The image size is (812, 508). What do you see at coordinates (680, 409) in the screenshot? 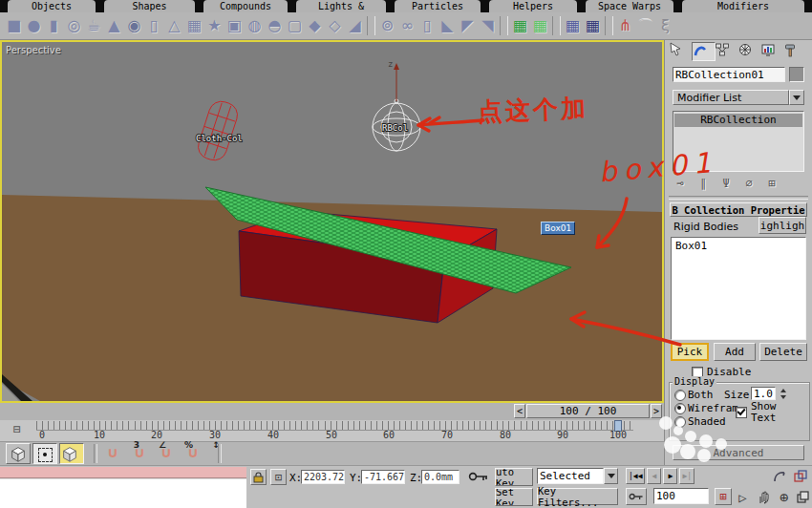
I see `wireframe-radio` at bounding box center [680, 409].